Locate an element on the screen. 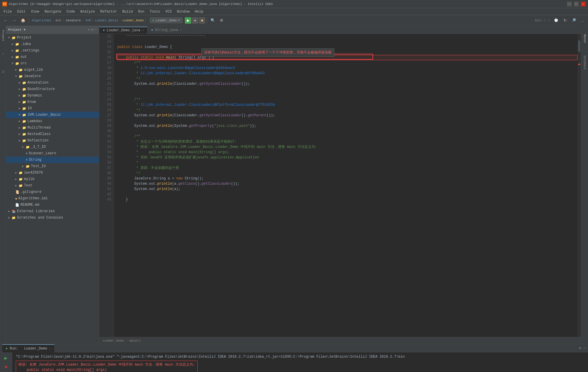  tree-item-nestedclass: ▶ 📁 NestedClass is located at coordinates (53, 134).